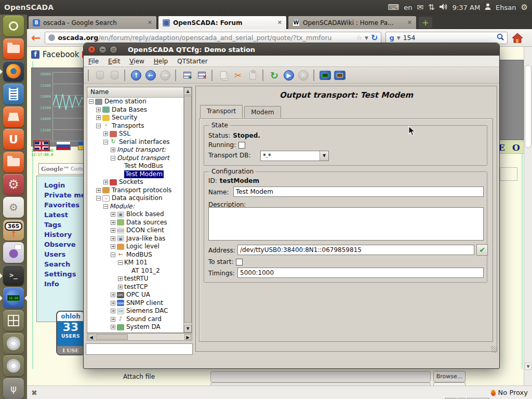 This screenshot has width=532, height=399. I want to click on scroll-right-icon: ▶, so click(188, 337).